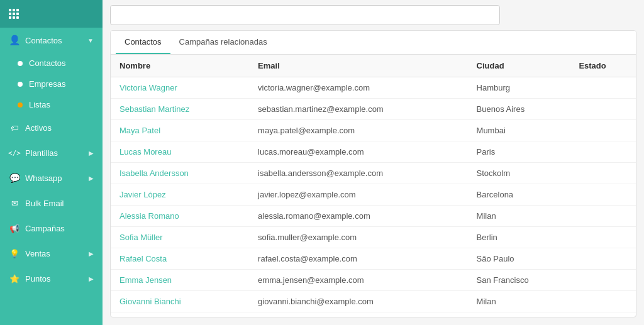 The width and height of the screenshot is (644, 325). I want to click on sidebar-item-bulk-email: ✉ Bulk Email, so click(52, 203).